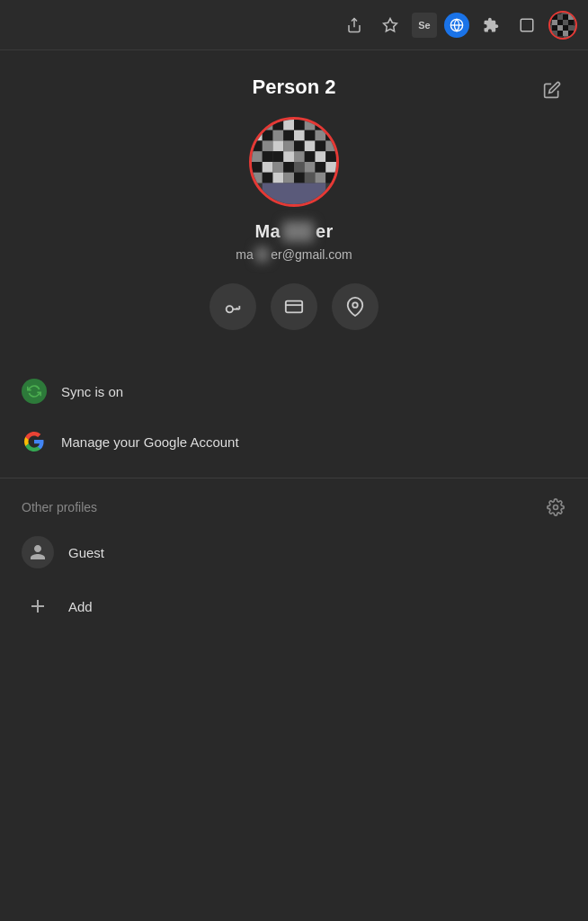  I want to click on profile-avatar, so click(294, 162).